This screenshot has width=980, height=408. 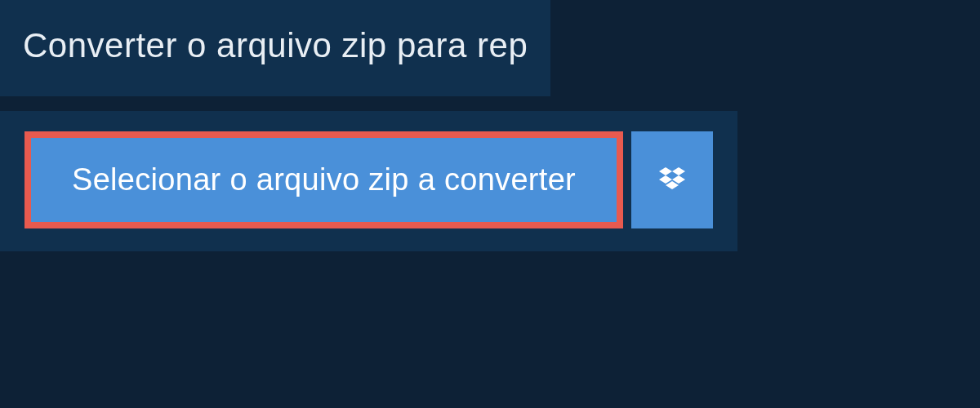 I want to click on title-bar: Converter o arquivo zip para rep, so click(x=275, y=48).